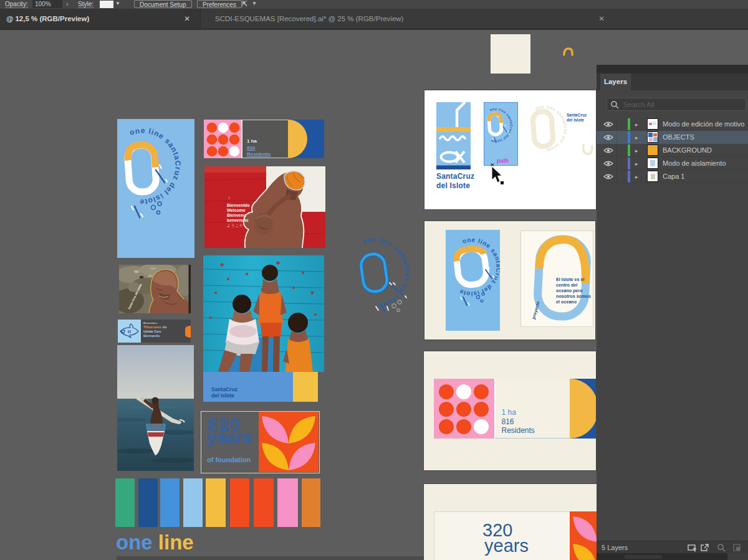 The image size is (748, 560). I want to click on svg-text: ようこそ, so click(235, 225).